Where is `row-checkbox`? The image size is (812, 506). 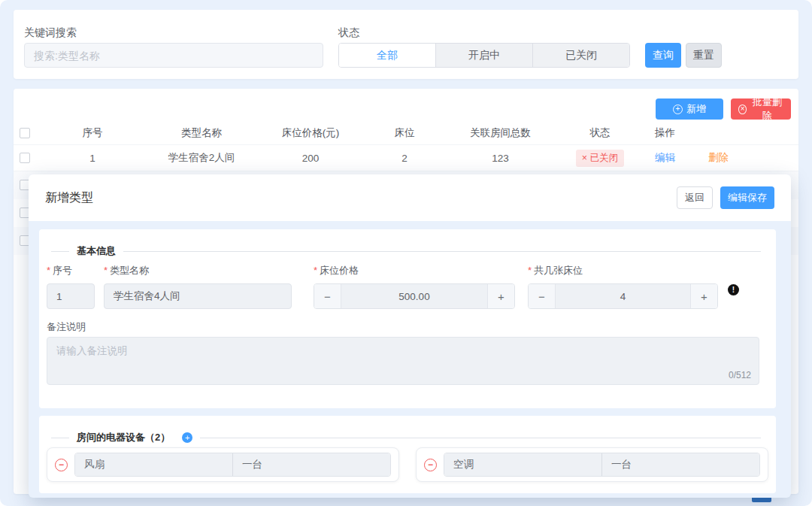
row-checkbox is located at coordinates (25, 158).